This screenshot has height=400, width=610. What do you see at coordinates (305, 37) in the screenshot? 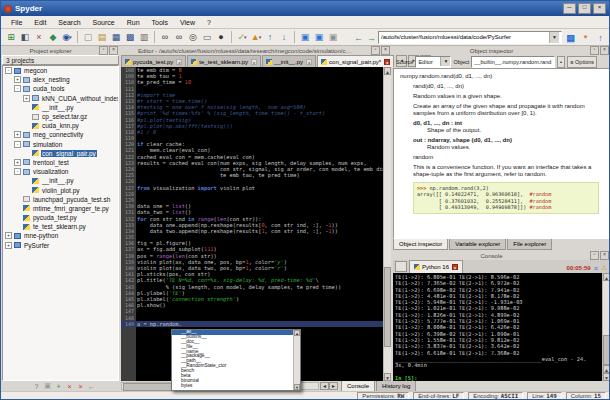
I see `run-file-icon: ▣` at bounding box center [305, 37].